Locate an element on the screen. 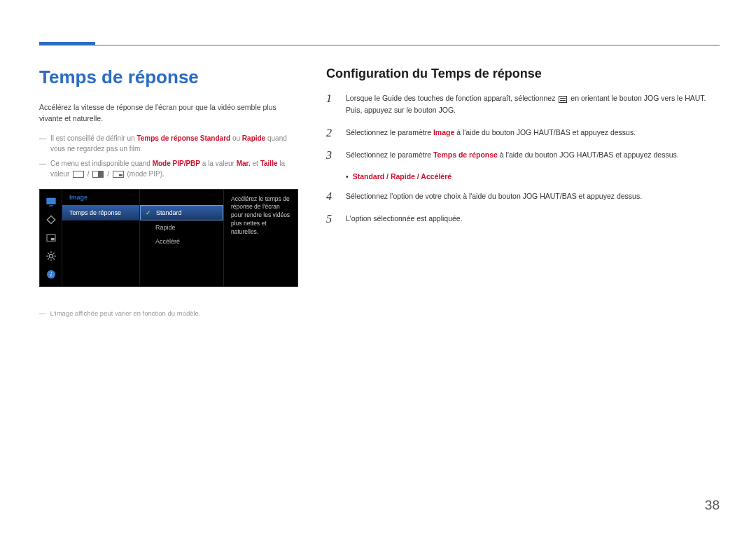  osd-tab-image-icon is located at coordinates (51, 202).